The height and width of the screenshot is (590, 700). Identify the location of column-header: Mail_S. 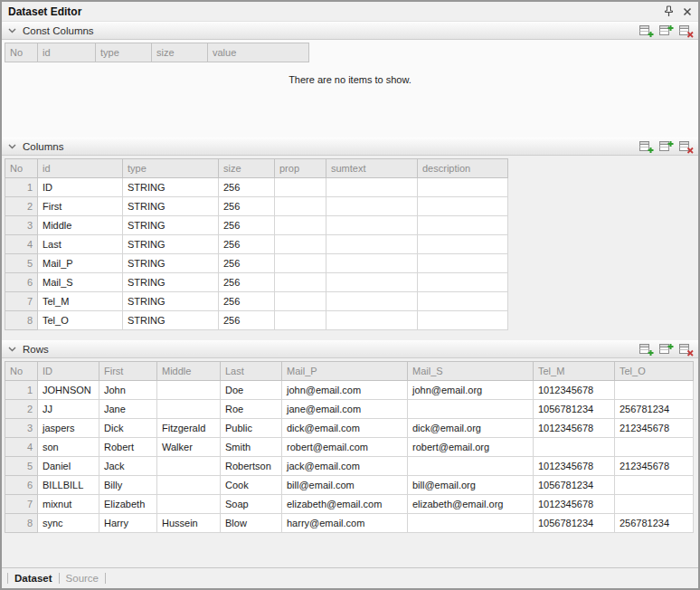
(470, 371).